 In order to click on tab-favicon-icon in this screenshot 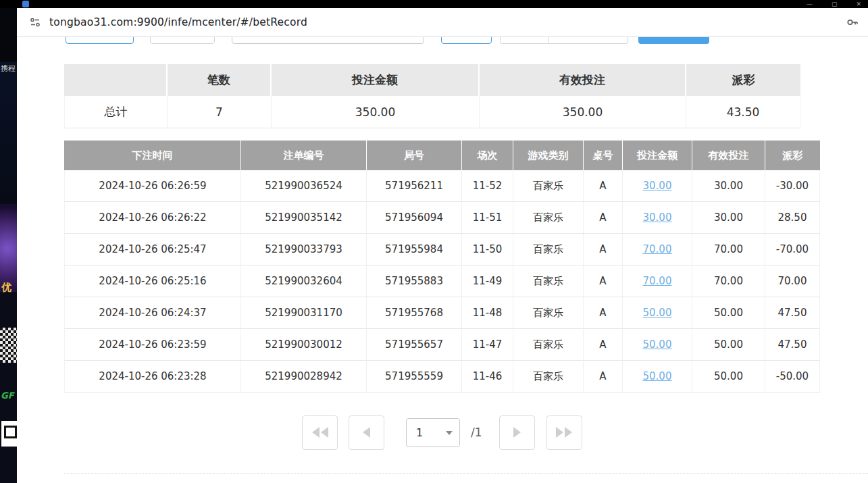, I will do `click(26, 4)`.